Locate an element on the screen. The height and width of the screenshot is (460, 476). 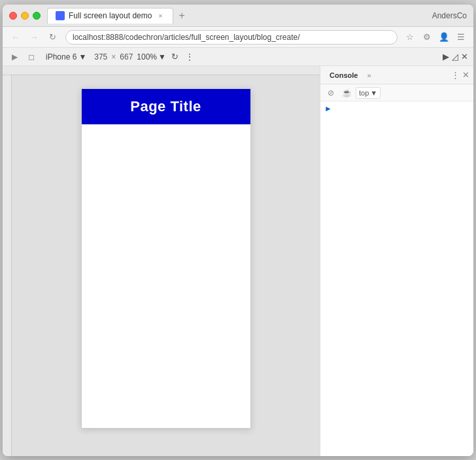
devtools-toolbar: ⊘ ☕ top ▼ is located at coordinates (397, 93).